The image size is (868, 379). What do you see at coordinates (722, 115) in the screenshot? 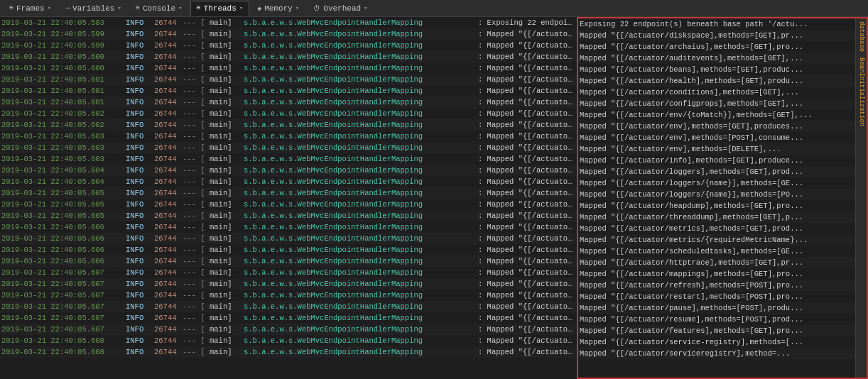
I see `right-panel-row: Mapped "{[/actuator/env/{toMatch}],metho…` at bounding box center [722, 115].